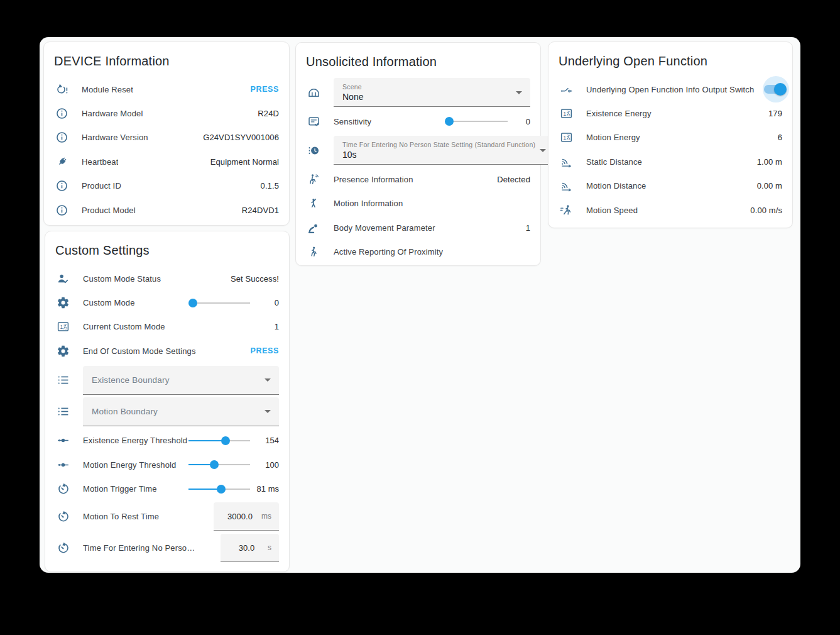 The image size is (840, 635). Describe the element at coordinates (245, 162) in the screenshot. I see `heartbeat-value: Equipment Normal` at that location.